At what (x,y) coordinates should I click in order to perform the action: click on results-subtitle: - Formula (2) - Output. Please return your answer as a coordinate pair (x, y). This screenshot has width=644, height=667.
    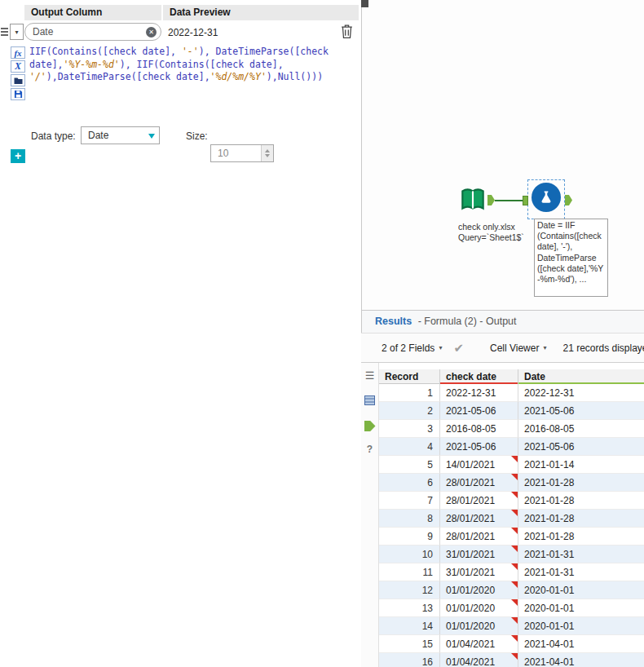
    Looking at the image, I should click on (468, 321).